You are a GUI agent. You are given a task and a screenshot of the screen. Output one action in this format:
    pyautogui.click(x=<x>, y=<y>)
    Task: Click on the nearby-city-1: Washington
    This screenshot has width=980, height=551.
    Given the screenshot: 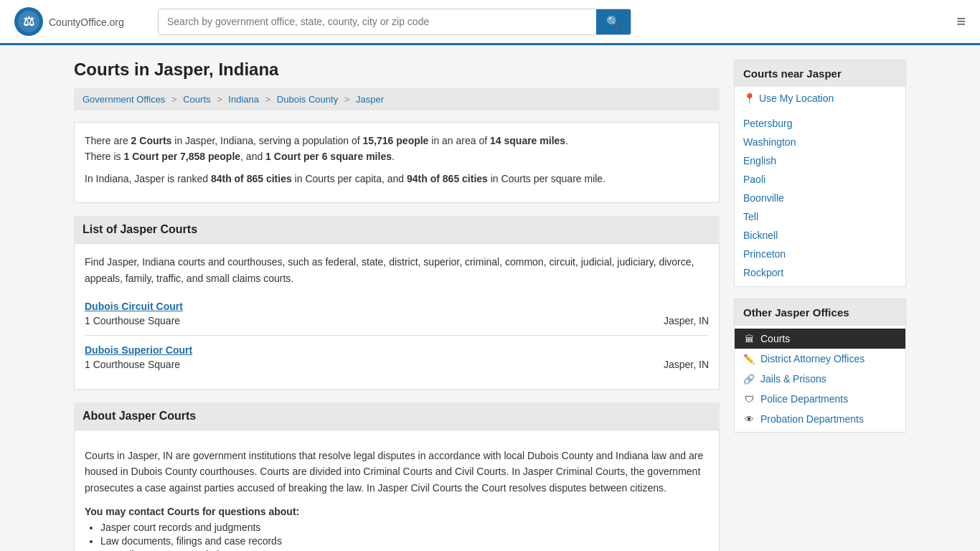 What is the action you would take?
    pyautogui.click(x=820, y=142)
    